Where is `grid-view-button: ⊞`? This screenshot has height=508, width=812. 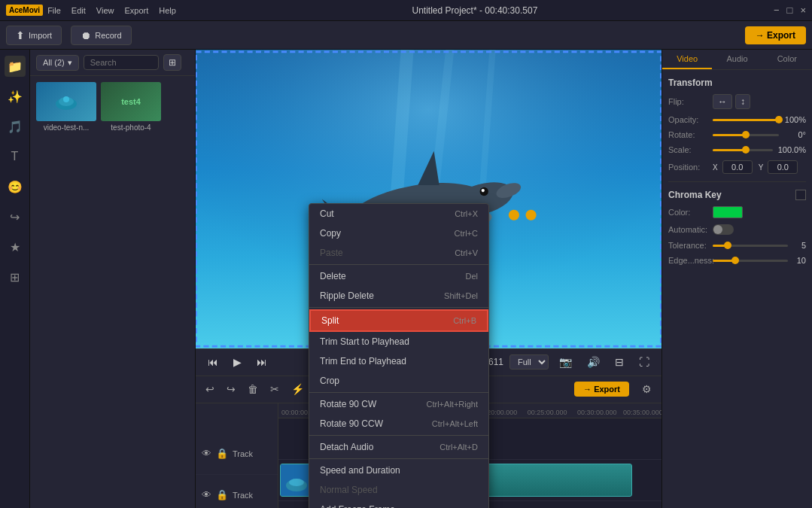
grid-view-button: ⊞ is located at coordinates (172, 62).